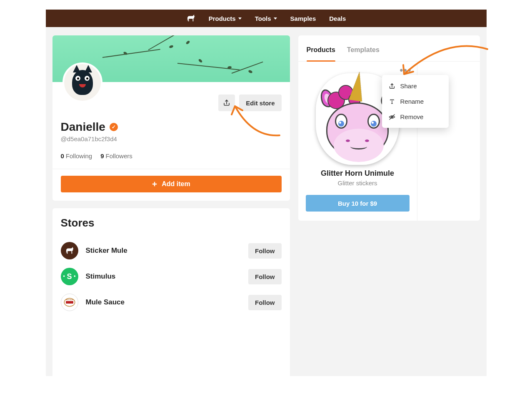 This screenshot has height=416, width=532. I want to click on store-name: Stimulus, so click(101, 277).